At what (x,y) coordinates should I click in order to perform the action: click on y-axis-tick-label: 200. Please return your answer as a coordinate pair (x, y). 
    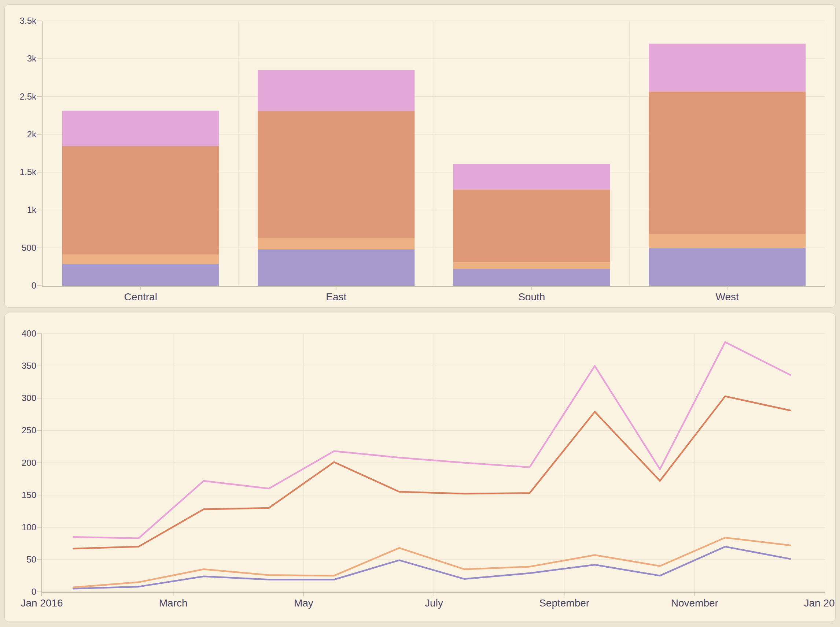
    Looking at the image, I should click on (29, 463).